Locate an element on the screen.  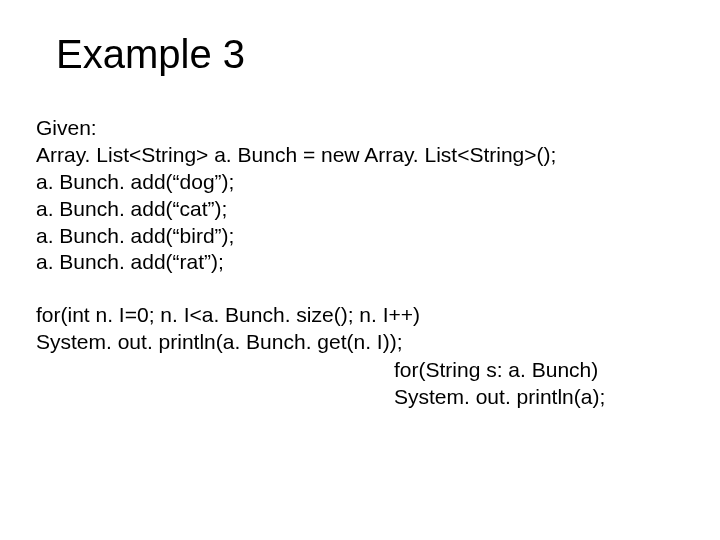
code-line: System. out. println(a); is located at coordinates (539, 398).